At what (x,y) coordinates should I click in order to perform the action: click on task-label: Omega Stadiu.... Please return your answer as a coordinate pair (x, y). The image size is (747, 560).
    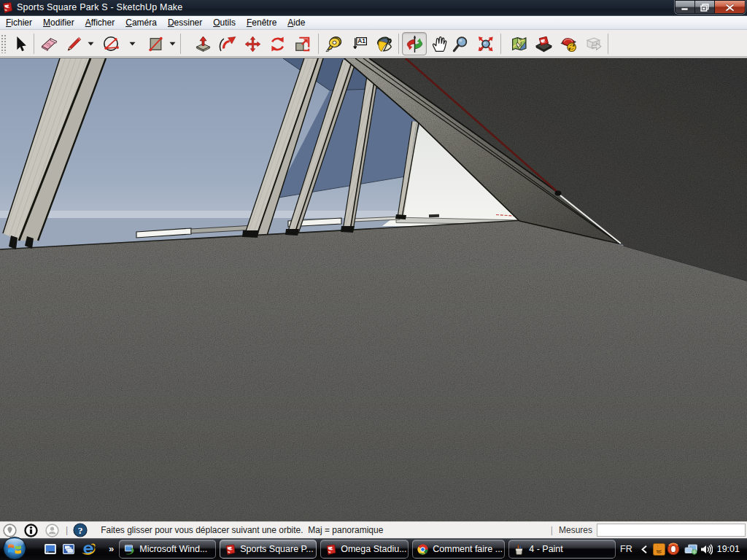
    Looking at the image, I should click on (374, 549).